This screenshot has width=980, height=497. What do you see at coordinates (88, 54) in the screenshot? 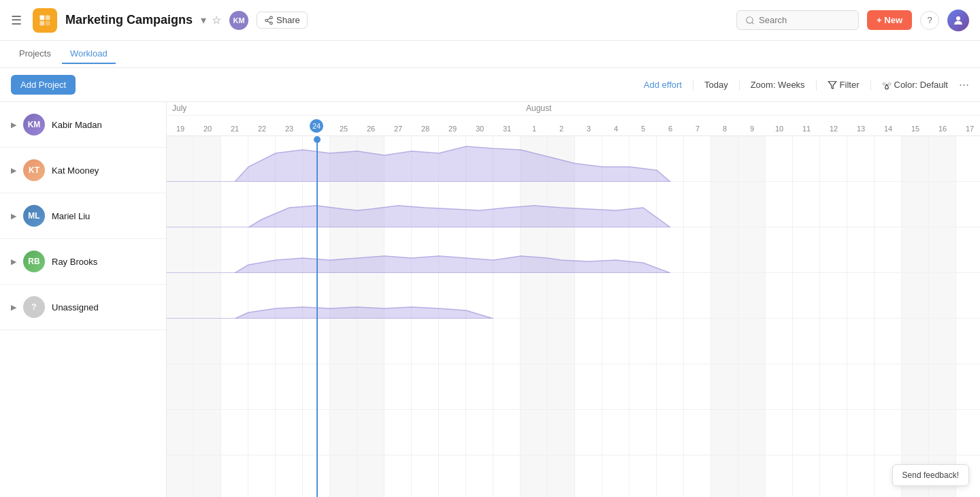
I see `tab-workload: Workload` at bounding box center [88, 54].